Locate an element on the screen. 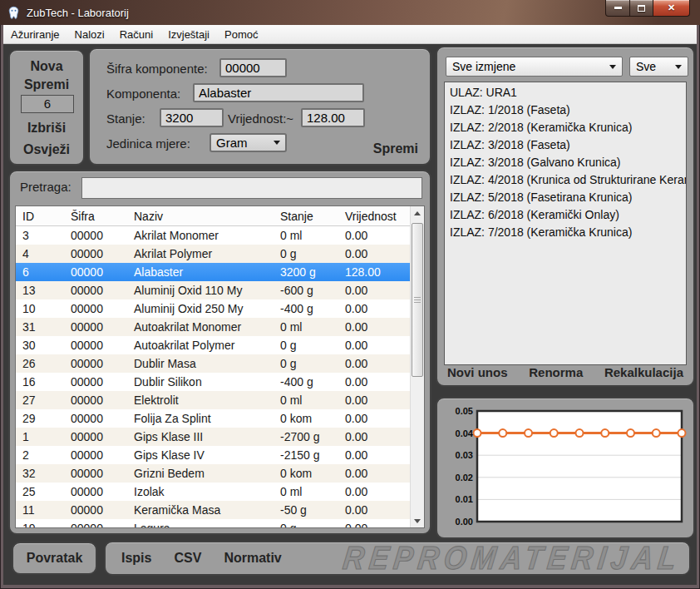 The width and height of the screenshot is (700, 589). table-row: 600000Alabaster3200 g128.00 is located at coordinates (213, 272).